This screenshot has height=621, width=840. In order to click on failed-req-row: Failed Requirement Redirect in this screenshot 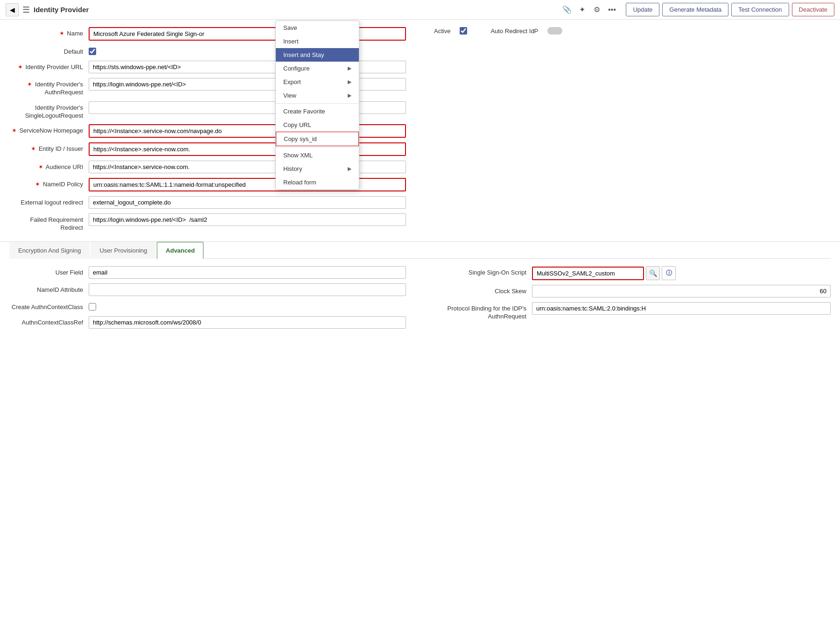, I will do `click(420, 223)`.